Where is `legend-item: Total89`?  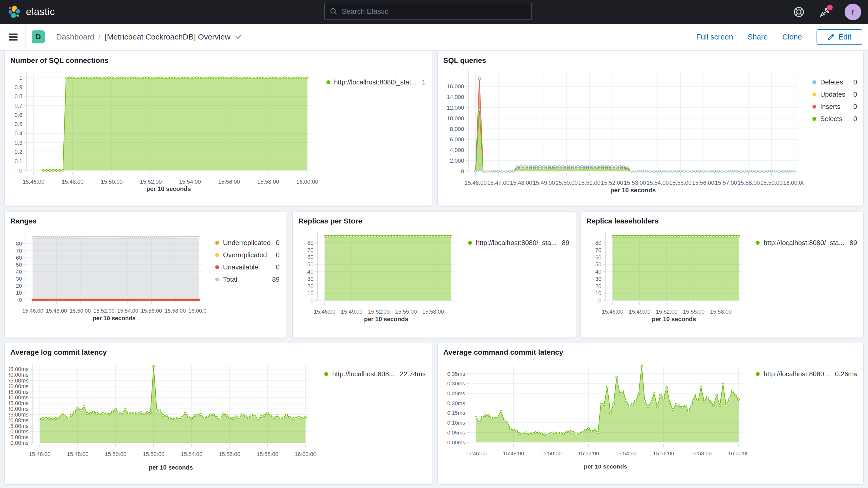
legend-item: Total89 is located at coordinates (248, 279).